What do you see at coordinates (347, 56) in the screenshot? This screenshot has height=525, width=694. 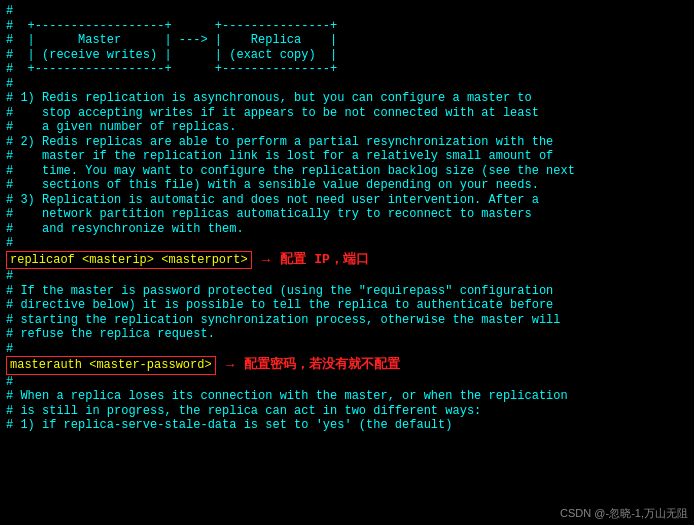 I see `line-table-writes: # | (receive writes) | | (exact copy) |` at bounding box center [347, 56].